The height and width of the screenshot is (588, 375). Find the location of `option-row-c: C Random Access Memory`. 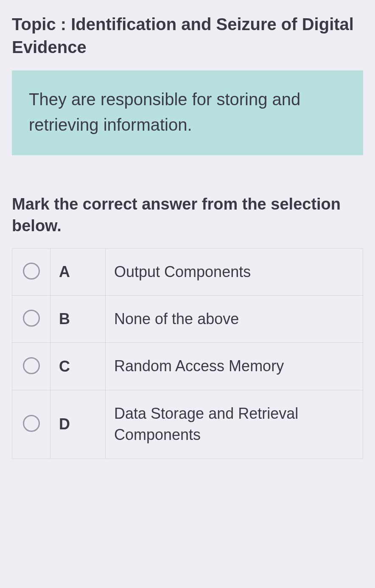

option-row-c: C Random Access Memory is located at coordinates (188, 367).